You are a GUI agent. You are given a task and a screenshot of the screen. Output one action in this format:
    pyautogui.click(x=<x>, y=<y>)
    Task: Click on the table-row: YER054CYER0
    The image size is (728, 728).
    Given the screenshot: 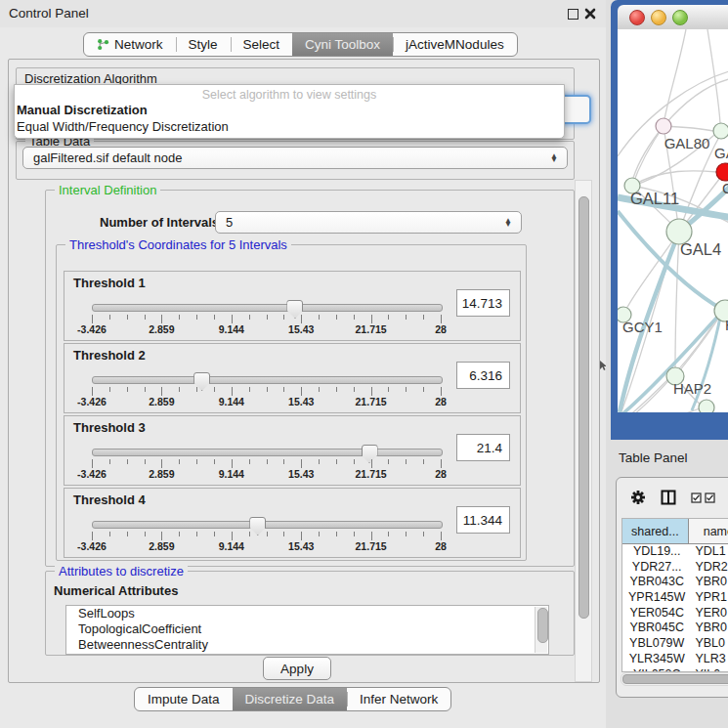 What is the action you would take?
    pyautogui.click(x=675, y=614)
    